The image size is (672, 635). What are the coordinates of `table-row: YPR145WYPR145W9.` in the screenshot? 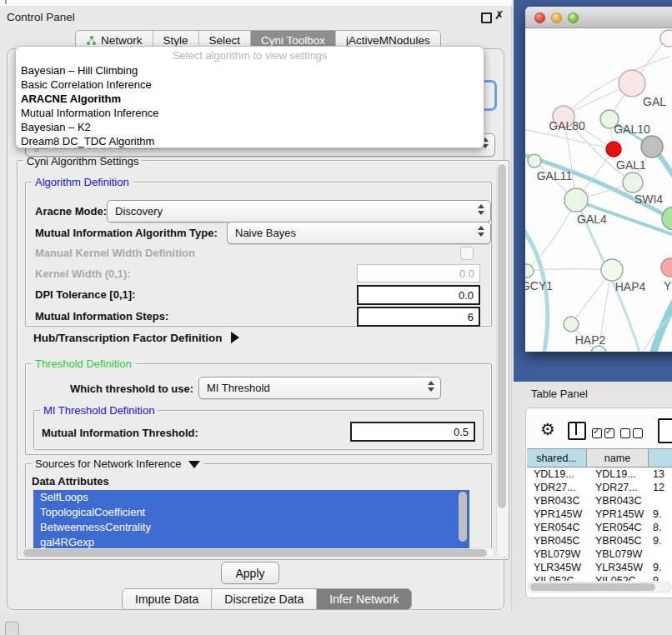 It's located at (599, 514).